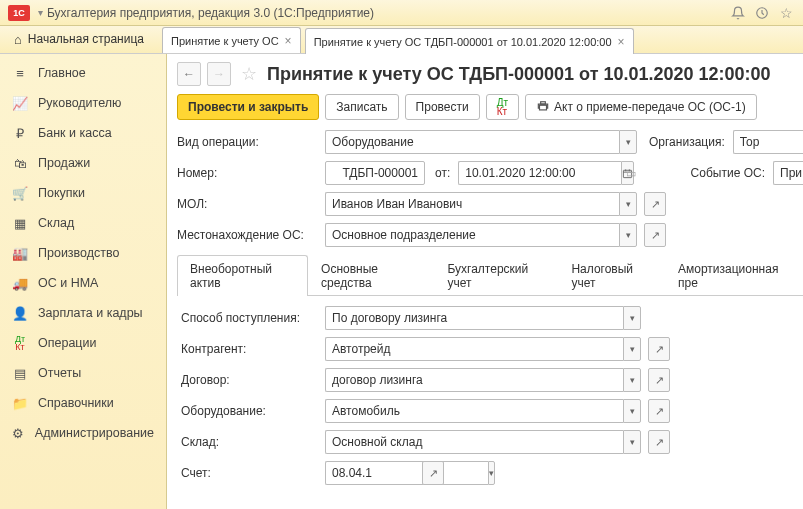 This screenshot has height=509, width=803. Describe the element at coordinates (631, 174) in the screenshot. I see `linked-icon: ▭` at that location.